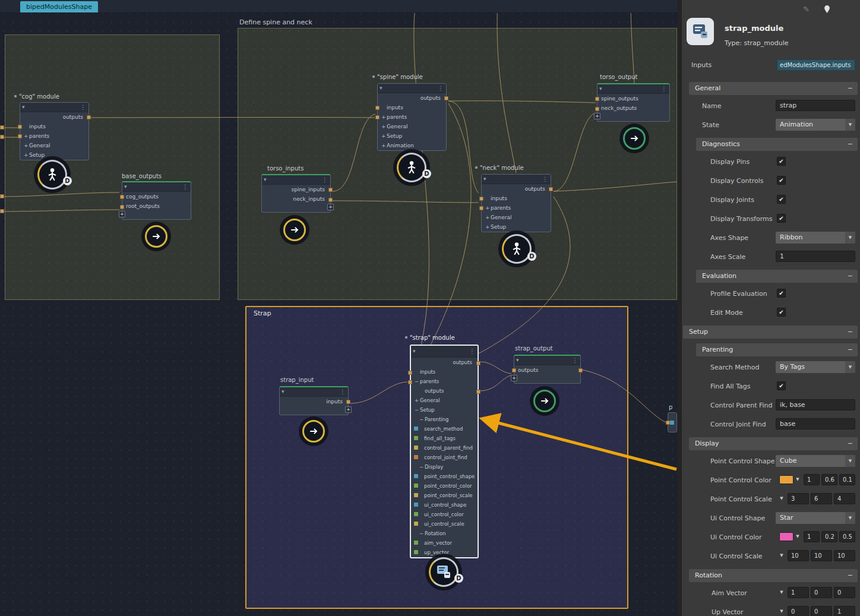 This screenshot has width=860, height=616. I want to click on node-row: aim_vector, so click(444, 543).